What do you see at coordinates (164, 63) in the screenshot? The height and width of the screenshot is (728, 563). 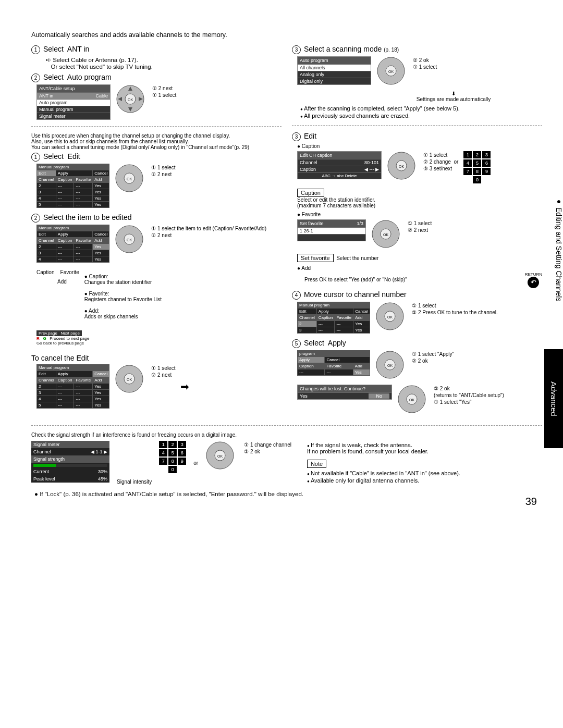 I see `step1-sub: ➪ Select Cable or Antenna (p. 17). Or se…` at bounding box center [164, 63].